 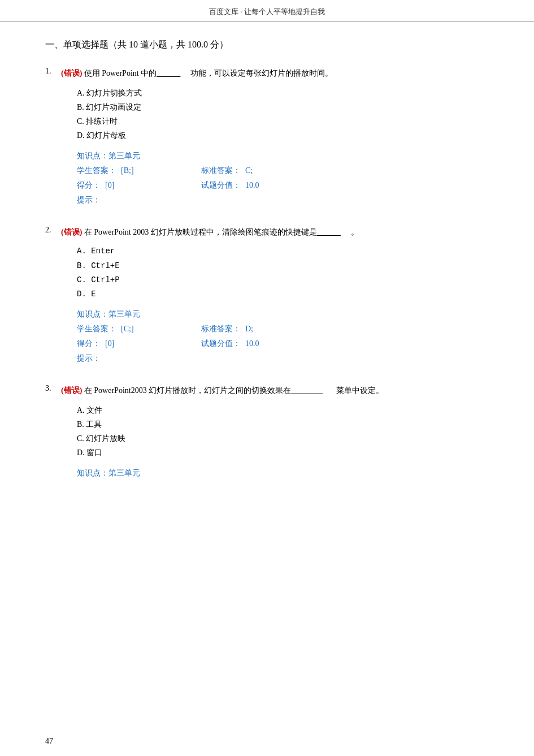 What do you see at coordinates (360, 390) in the screenshot?
I see `question-text-after-3: 菜单中设定。` at bounding box center [360, 390].